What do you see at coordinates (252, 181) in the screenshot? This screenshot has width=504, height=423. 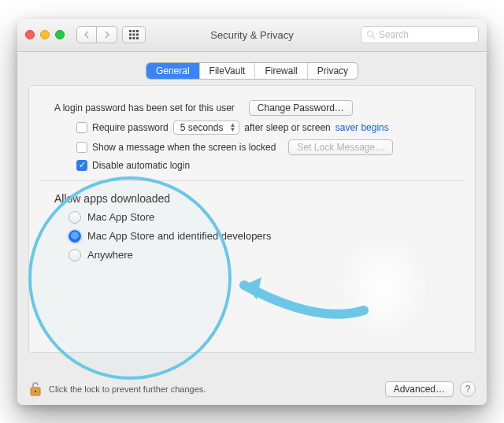 I see `separator` at bounding box center [252, 181].